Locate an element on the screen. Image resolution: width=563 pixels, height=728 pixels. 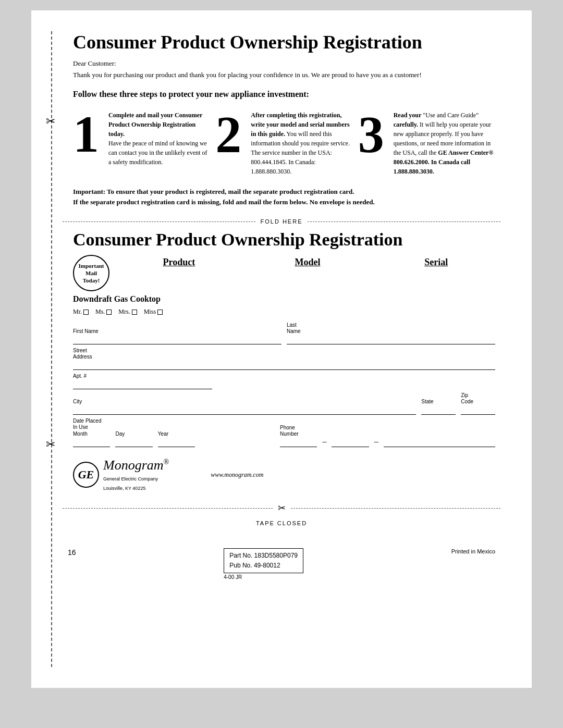
month-field is located at coordinates (92, 442).